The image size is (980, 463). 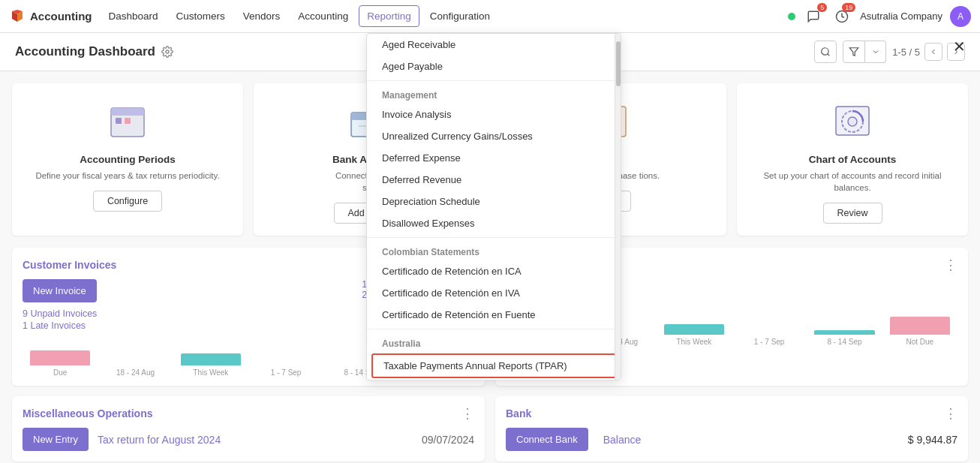 I want to click on australia-section-label: Australia, so click(x=494, y=342).